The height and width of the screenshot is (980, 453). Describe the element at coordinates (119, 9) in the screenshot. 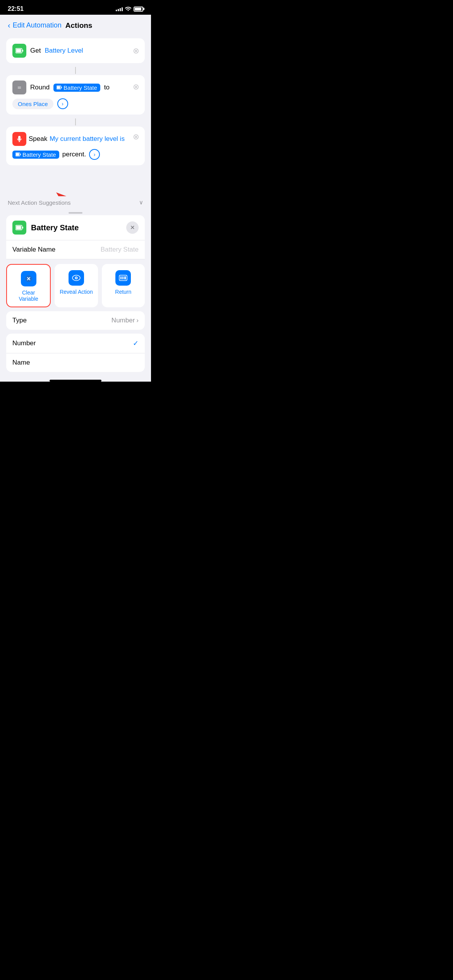

I see `signal-icon` at that location.